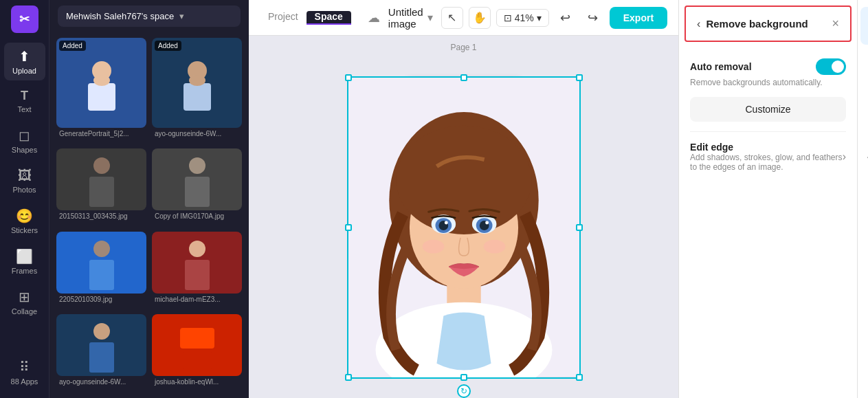 This screenshot has width=868, height=398. What do you see at coordinates (480, 18) in the screenshot?
I see `pan-tool-btn: ✋` at bounding box center [480, 18].